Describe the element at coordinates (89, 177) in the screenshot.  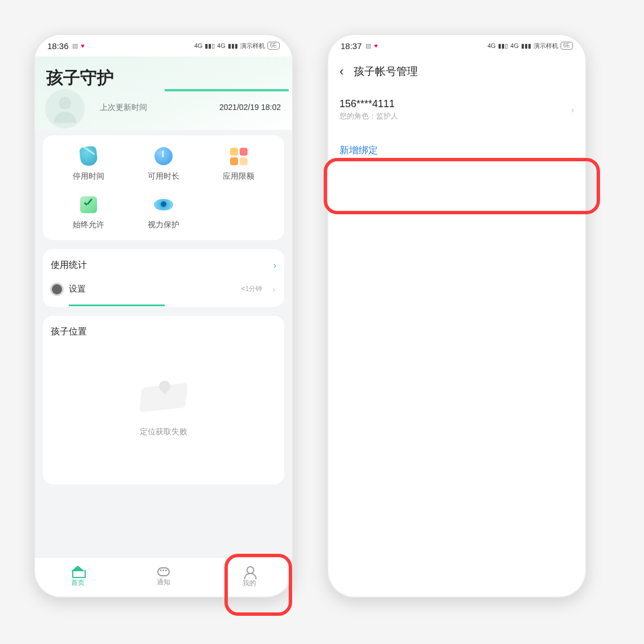
I see `feature-label: 停用时间` at that location.